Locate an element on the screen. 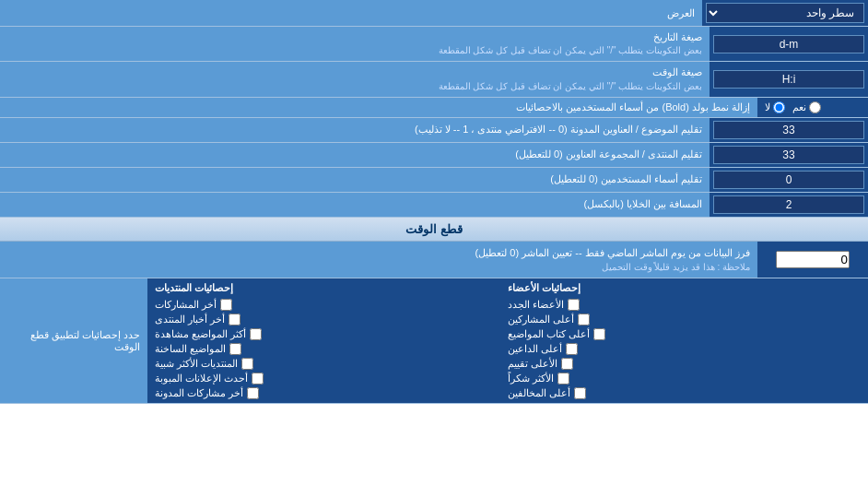  users-limit-row: تقليم أسماء المستخدمين (0 للتعطيل) is located at coordinates (434, 181).